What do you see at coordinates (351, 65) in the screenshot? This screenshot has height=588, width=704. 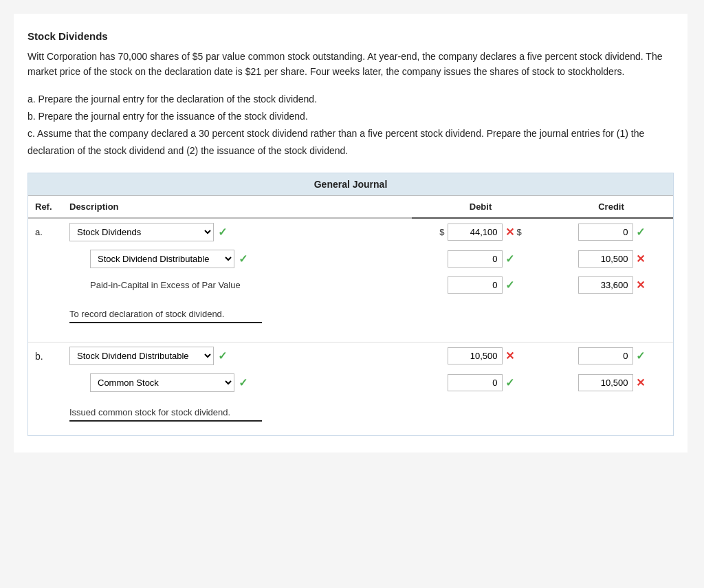 I see `description-text: Witt Corporation has 70,000 shares of $5…` at bounding box center [351, 65].